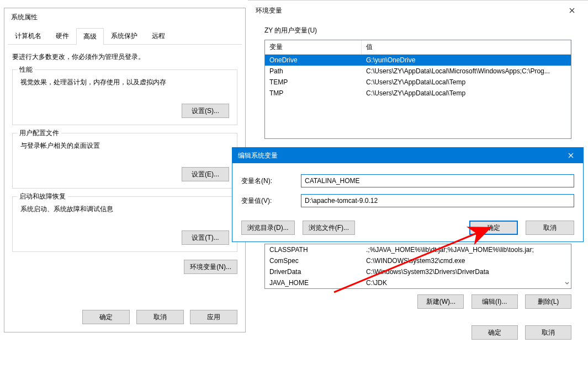  What do you see at coordinates (407, 192) in the screenshot?
I see `dialog-body: 变量名(N): 变量值(V):` at bounding box center [407, 192].